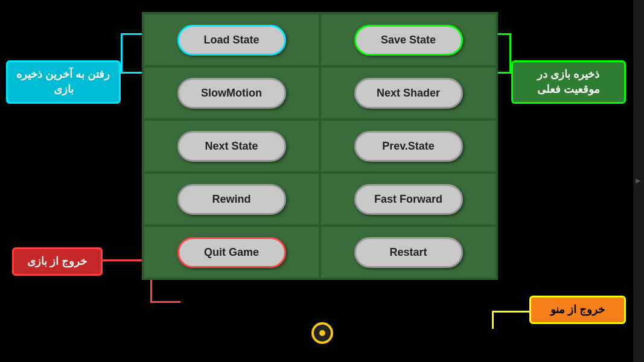 The height and width of the screenshot is (362, 644). What do you see at coordinates (578, 310) in the screenshot?
I see `callout-exit-menu: خروج از منو` at bounding box center [578, 310].